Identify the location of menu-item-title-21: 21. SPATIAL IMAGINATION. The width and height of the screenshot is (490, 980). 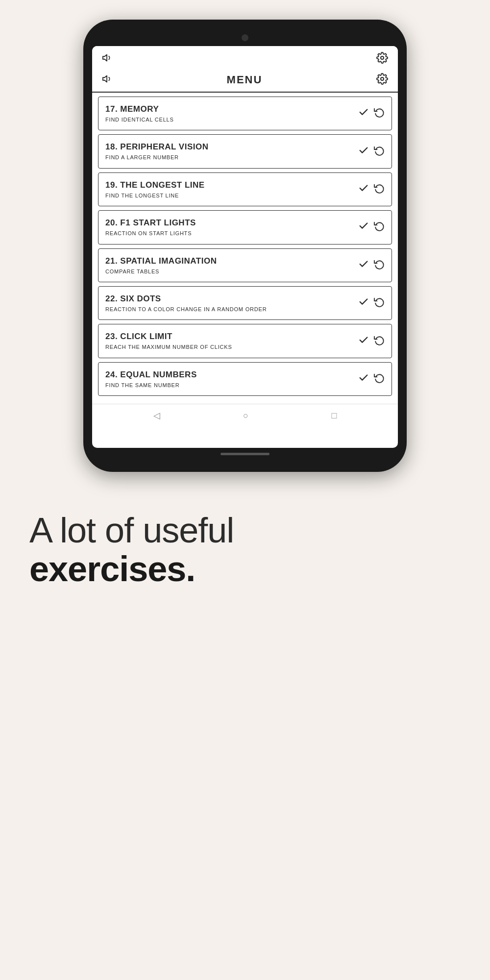
(229, 261).